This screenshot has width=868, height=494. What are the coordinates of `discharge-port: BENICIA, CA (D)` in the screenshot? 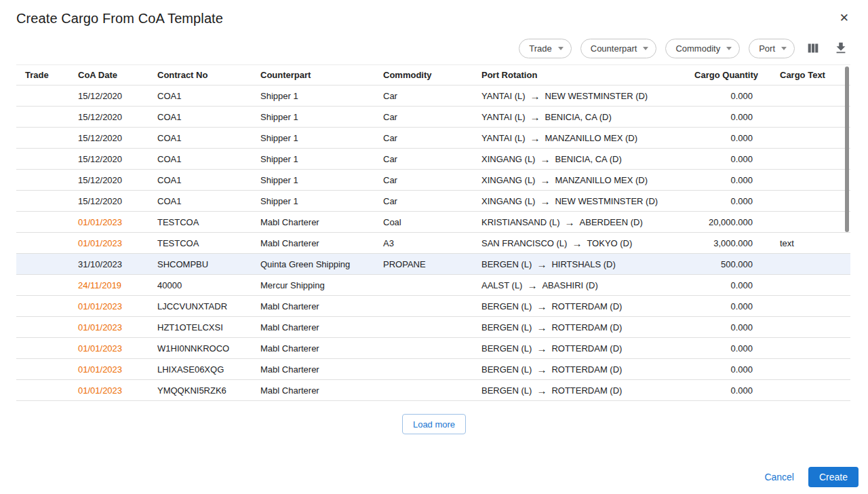 It's located at (588, 159).